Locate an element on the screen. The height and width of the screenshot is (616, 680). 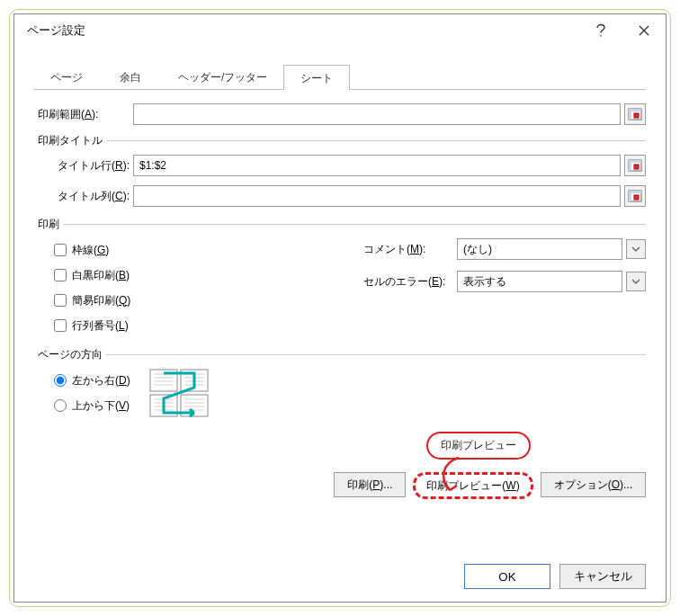
title-rows-range-button is located at coordinates (635, 165).